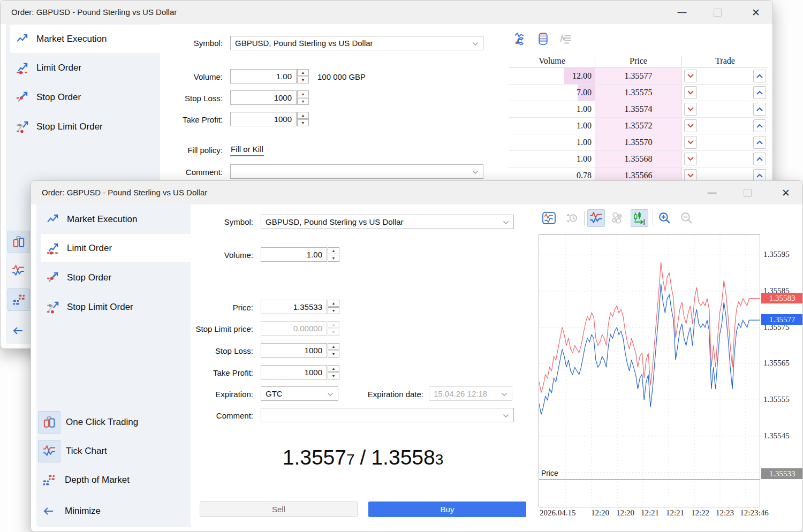 Image resolution: width=803 pixels, height=532 pixels. Describe the element at coordinates (596, 218) in the screenshot. I see `tick-chart-icon` at that location.